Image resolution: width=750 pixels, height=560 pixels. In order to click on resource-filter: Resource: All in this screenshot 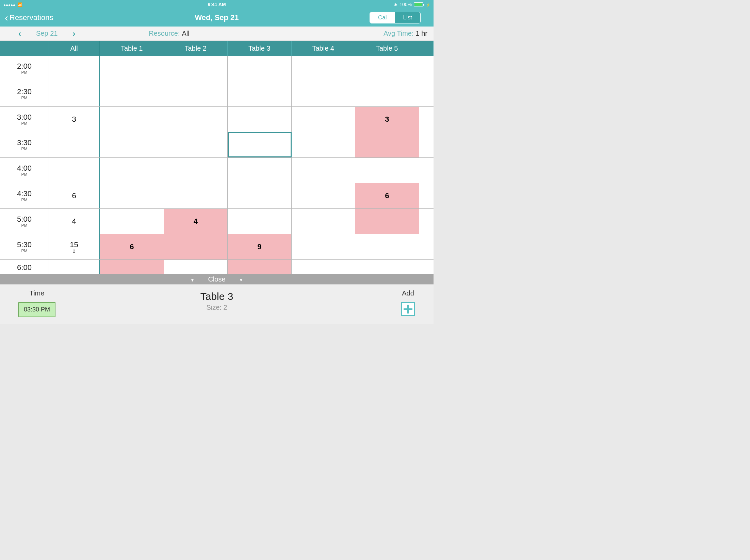, I will do `click(169, 33)`.